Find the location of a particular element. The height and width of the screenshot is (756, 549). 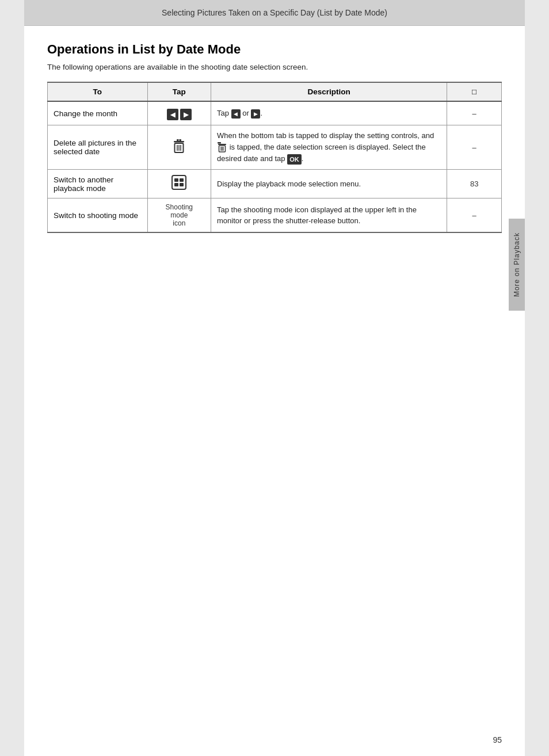

col-header-tap: Tap is located at coordinates (179, 92).